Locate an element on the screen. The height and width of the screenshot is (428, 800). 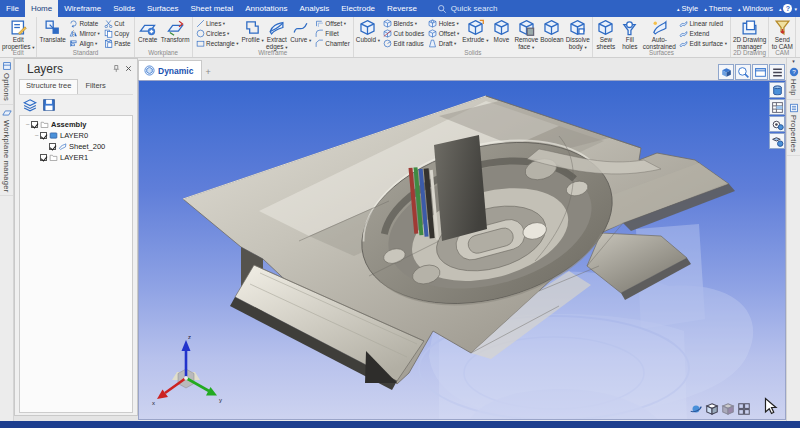
transform-button: Transform is located at coordinates (176, 34).